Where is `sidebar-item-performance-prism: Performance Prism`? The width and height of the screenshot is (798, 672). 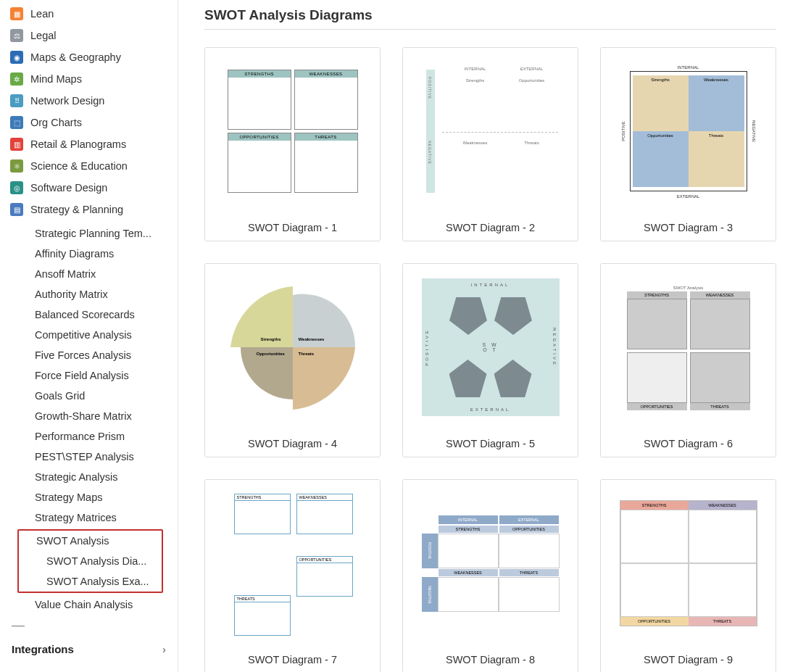
sidebar-item-performance-prism: Performance Prism is located at coordinates (88, 436).